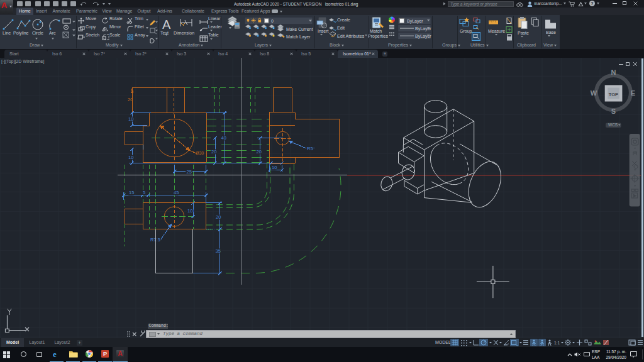 This screenshot has height=362, width=644. I want to click on svg-text: Match, so click(376, 31).